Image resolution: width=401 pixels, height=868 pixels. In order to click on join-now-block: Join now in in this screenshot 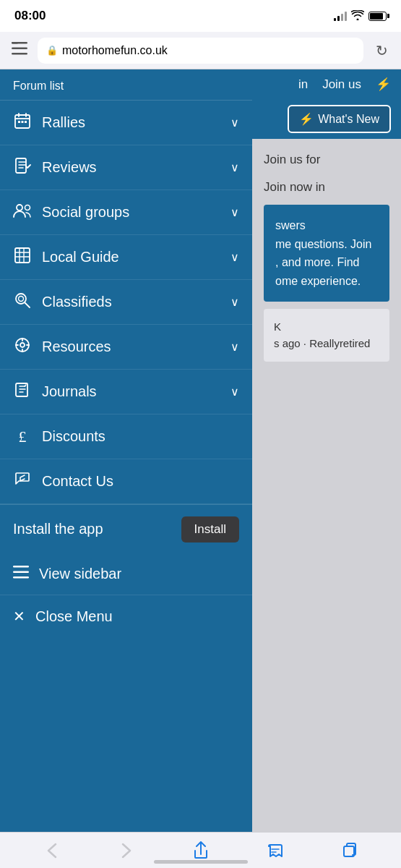, I will do `click(327, 187)`.